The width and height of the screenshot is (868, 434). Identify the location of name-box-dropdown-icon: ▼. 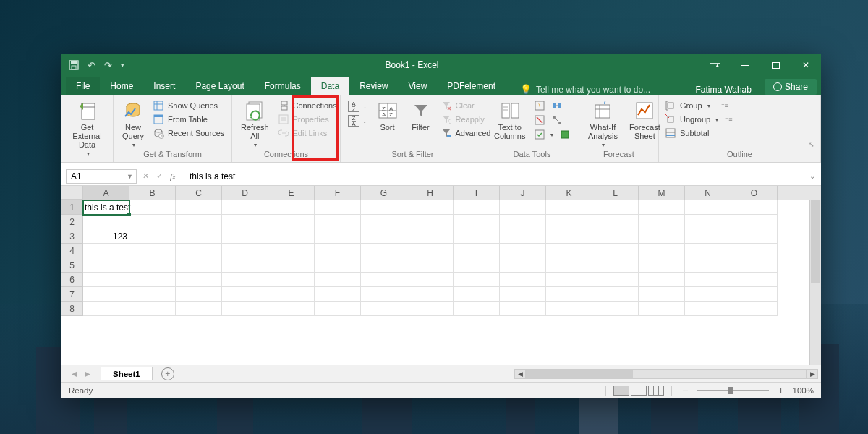
(132, 176).